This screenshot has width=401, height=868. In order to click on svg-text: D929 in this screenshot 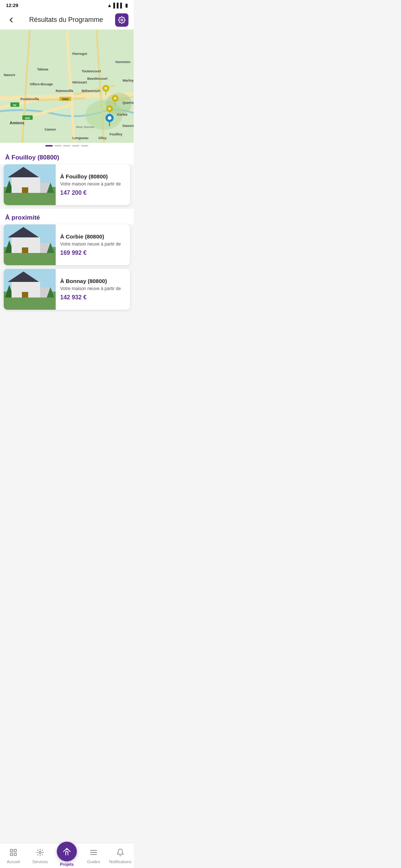, I will do `click(65, 99)`.